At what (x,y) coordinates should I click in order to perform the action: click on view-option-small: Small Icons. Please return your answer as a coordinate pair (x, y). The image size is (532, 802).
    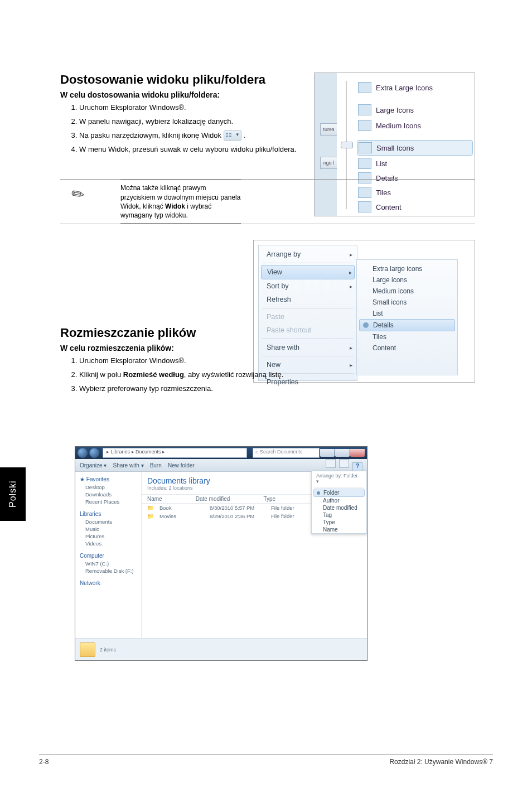
    Looking at the image, I should click on (415, 148).